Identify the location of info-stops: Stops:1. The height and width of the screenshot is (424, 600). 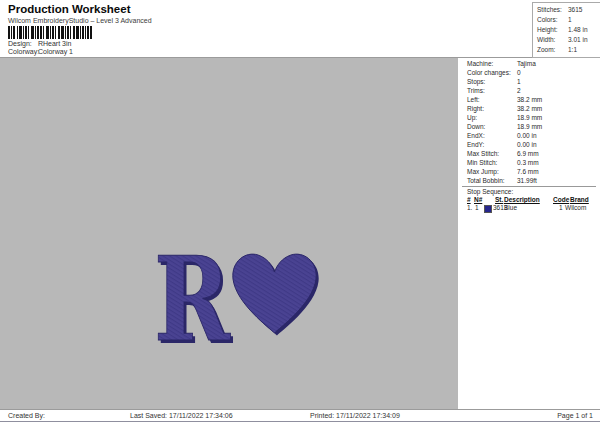
(504, 82).